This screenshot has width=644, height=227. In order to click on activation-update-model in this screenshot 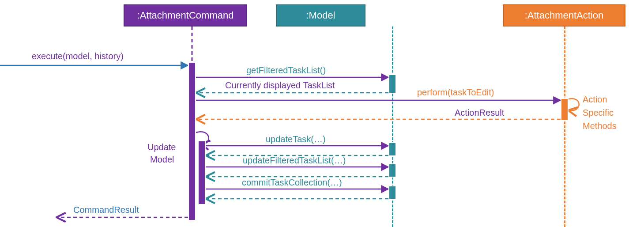, I will do `click(202, 173)`.